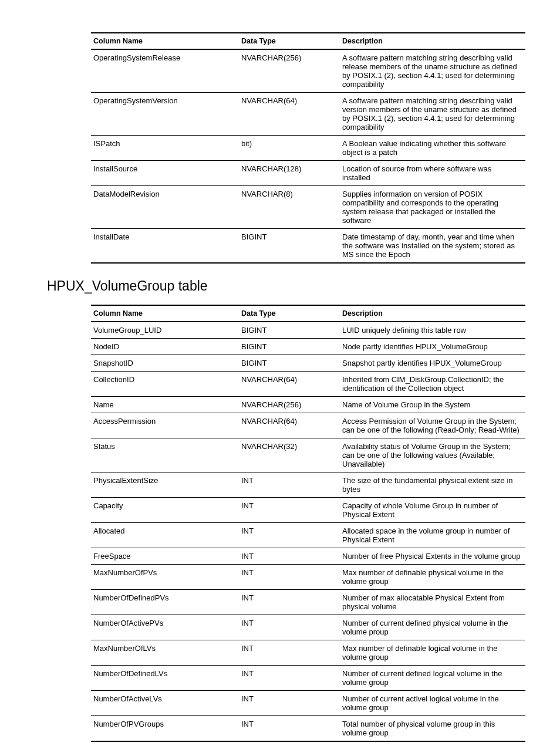 The height and width of the screenshot is (746, 560). I want to click on table-row: AllocatedINTAllocated space in the volum…, so click(308, 535).